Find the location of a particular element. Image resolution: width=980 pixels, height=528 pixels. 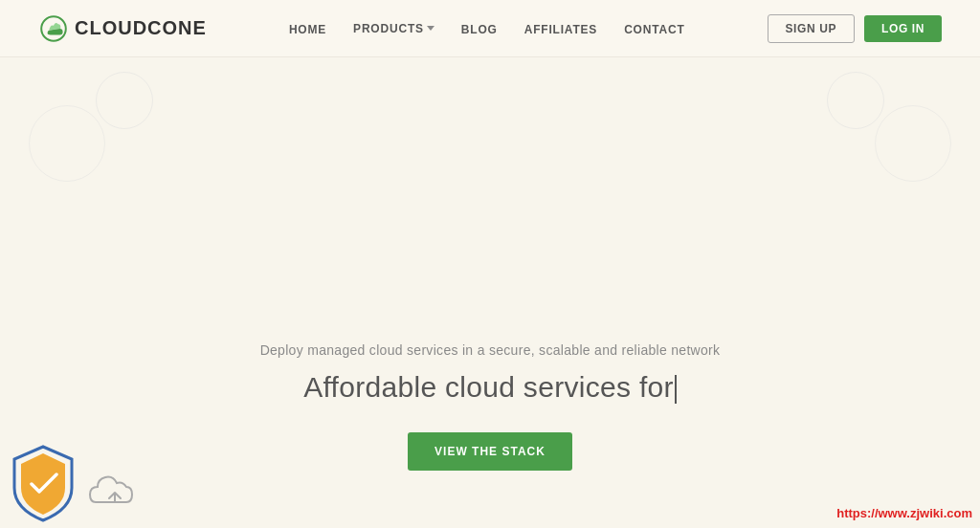

nav-item-blog: BLOG is located at coordinates (479, 29).